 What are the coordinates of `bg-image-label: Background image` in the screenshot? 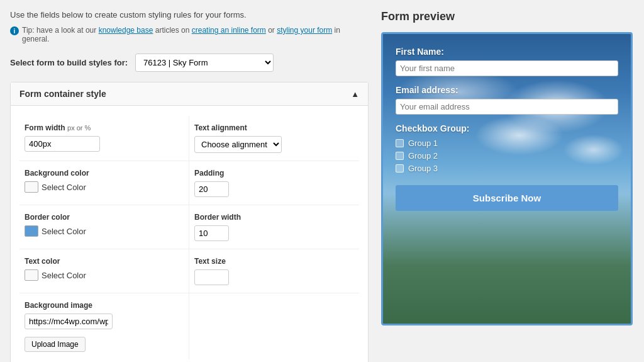 It's located at (104, 305).